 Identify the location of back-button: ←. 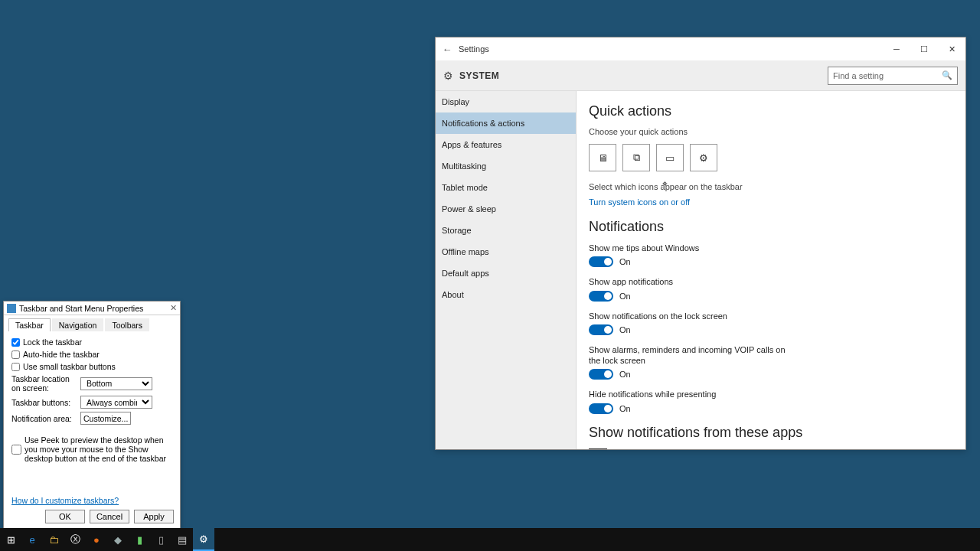
(447, 49).